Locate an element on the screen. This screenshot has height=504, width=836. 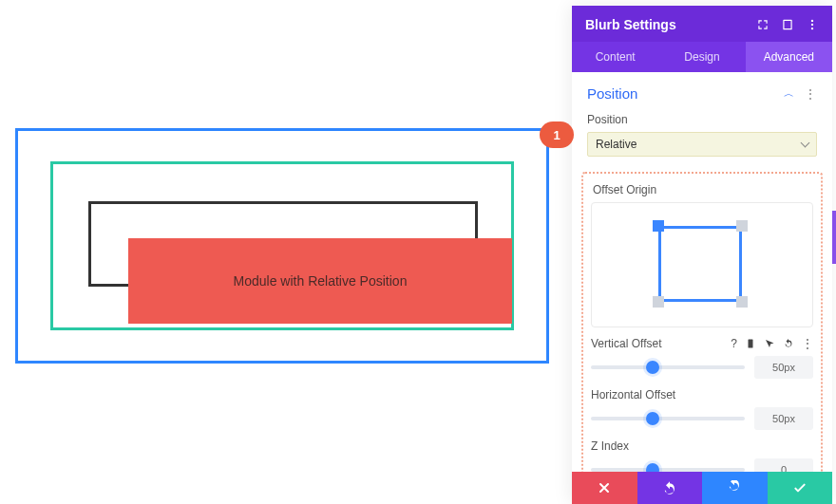
step-badge: 1 is located at coordinates (557, 135).